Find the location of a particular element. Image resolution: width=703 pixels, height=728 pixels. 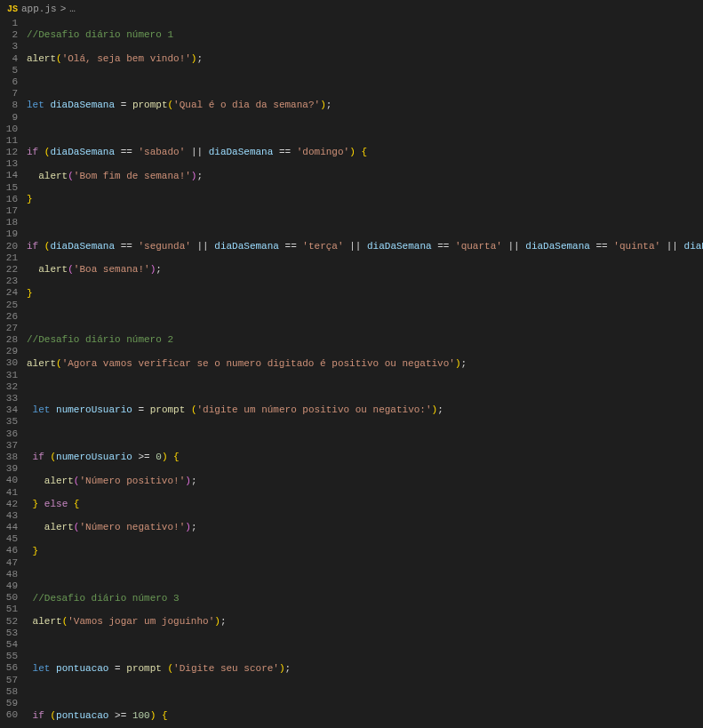

breadcrumb-file: app.js is located at coordinates (39, 9).